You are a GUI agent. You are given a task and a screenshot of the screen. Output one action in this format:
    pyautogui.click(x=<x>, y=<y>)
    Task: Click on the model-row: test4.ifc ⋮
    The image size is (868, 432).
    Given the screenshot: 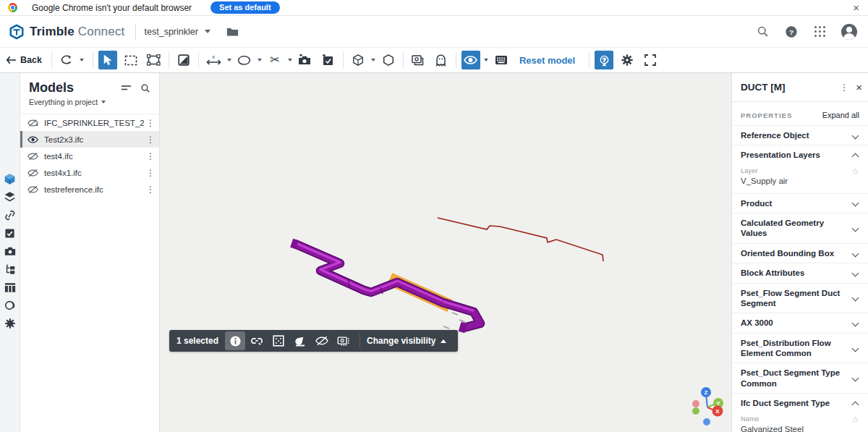 What is the action you would take?
    pyautogui.click(x=90, y=156)
    